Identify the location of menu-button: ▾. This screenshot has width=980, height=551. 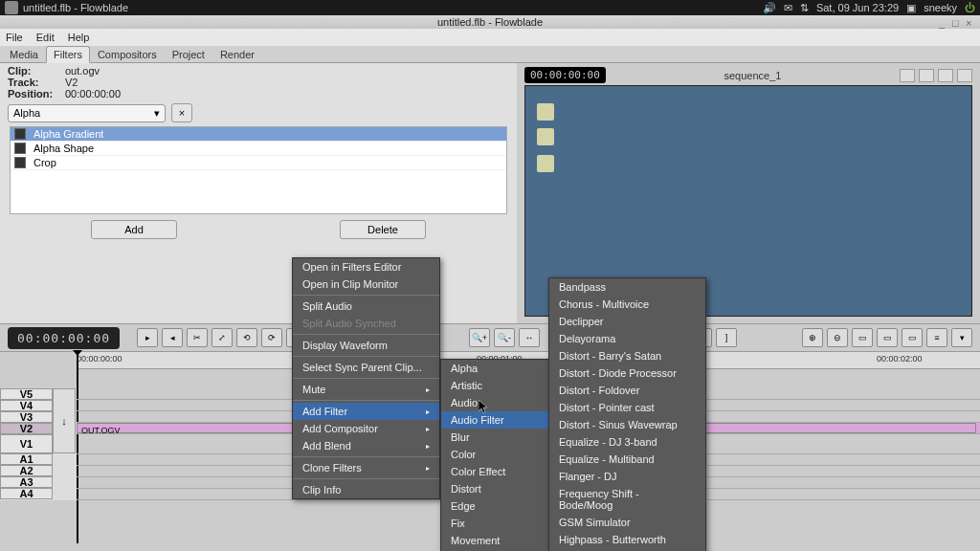
(962, 338).